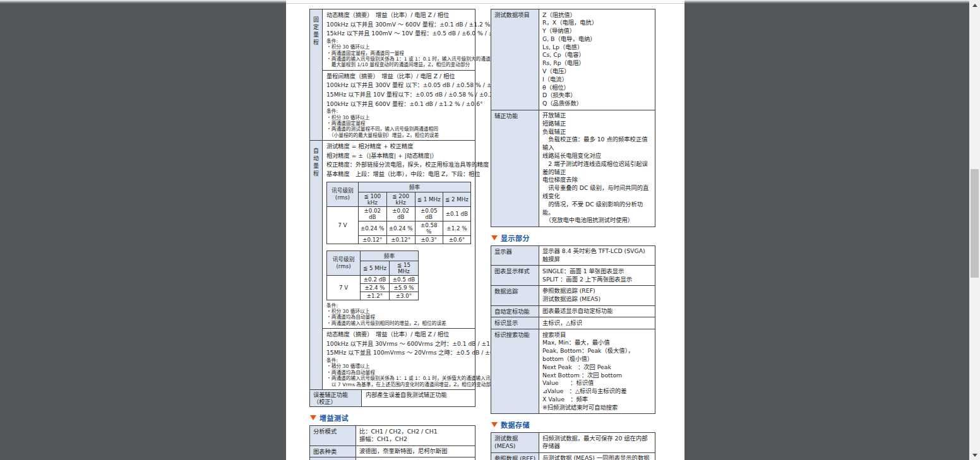  Describe the element at coordinates (393, 265) in the screenshot. I see `auto-range-segment: 自动量程 测试精度 = 相对精度 + 校正精度相对精度 = ±（|基本精度| +…` at that location.